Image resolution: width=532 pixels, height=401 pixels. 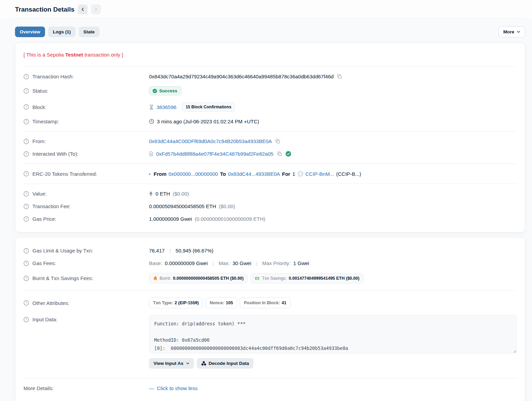 What do you see at coordinates (324, 278) in the screenshot?
I see `txn-savings-value: 0.001477404999541495 ETH ($0.00)` at bounding box center [324, 278].